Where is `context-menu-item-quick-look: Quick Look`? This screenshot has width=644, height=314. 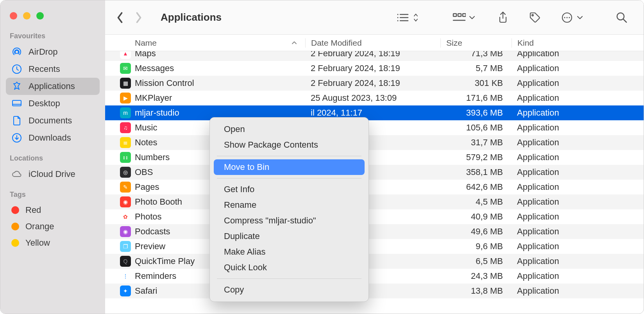
context-menu-item-quick-look: Quick Look is located at coordinates (289, 268).